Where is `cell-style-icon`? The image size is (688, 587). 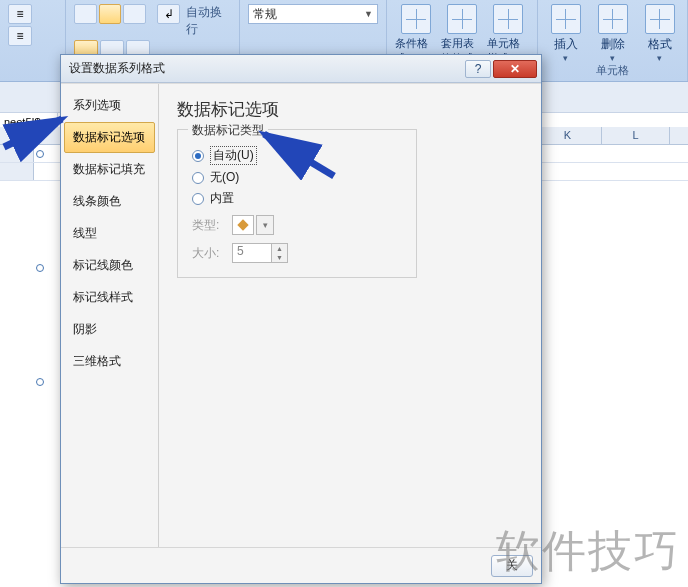 cell-style-icon is located at coordinates (508, 19).